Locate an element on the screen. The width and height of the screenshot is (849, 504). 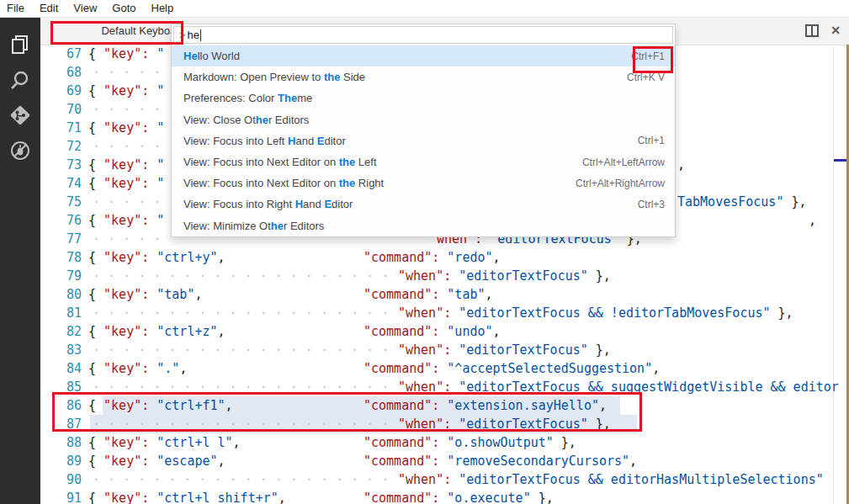
code-line-91: "command": "o.execute" }, is located at coordinates (459, 496).